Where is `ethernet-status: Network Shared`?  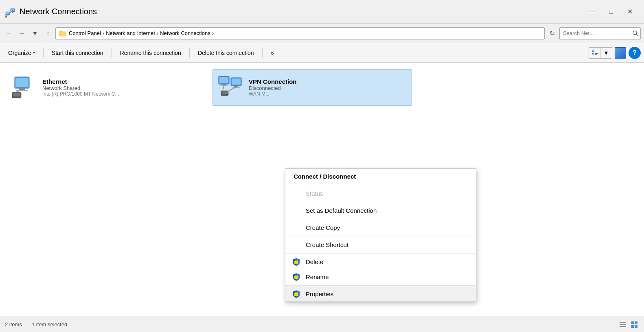
ethernet-status: Network Shared is located at coordinates (122, 88).